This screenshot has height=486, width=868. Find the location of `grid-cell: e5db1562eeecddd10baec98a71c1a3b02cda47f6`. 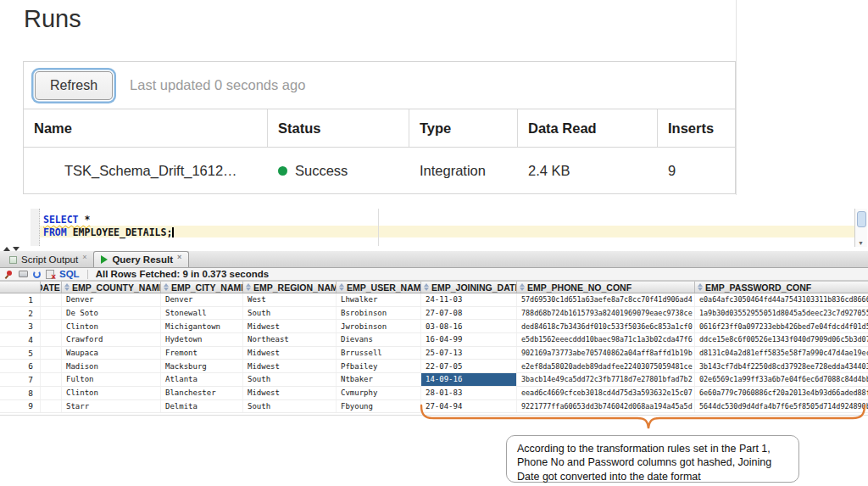

grid-cell: e5db1562eeecddd10baec98a71c1a3b02cda47f6 is located at coordinates (606, 339).